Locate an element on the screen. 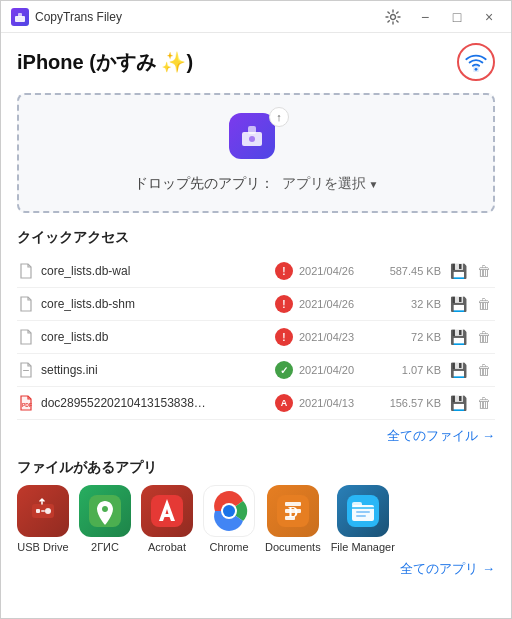  svg-text: D is located at coordinates (293, 512).